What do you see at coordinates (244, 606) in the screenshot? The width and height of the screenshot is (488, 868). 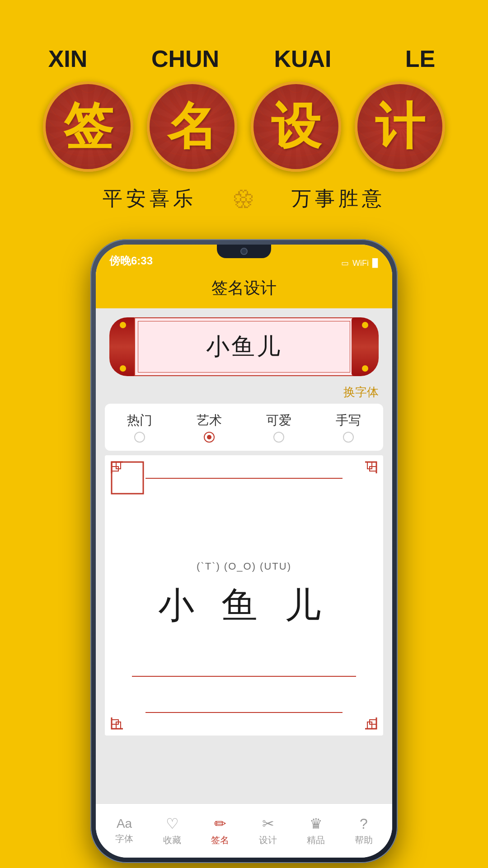 I see `sig-chars: 小 鱼 儿` at bounding box center [244, 606].